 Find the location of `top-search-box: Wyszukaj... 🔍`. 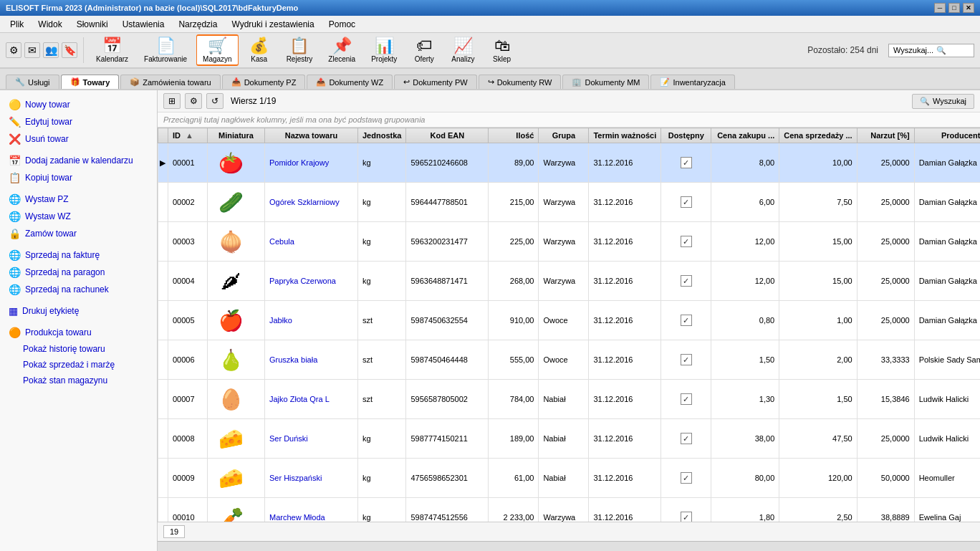

top-search-box: Wyszukaj... 🔍 is located at coordinates (931, 50).